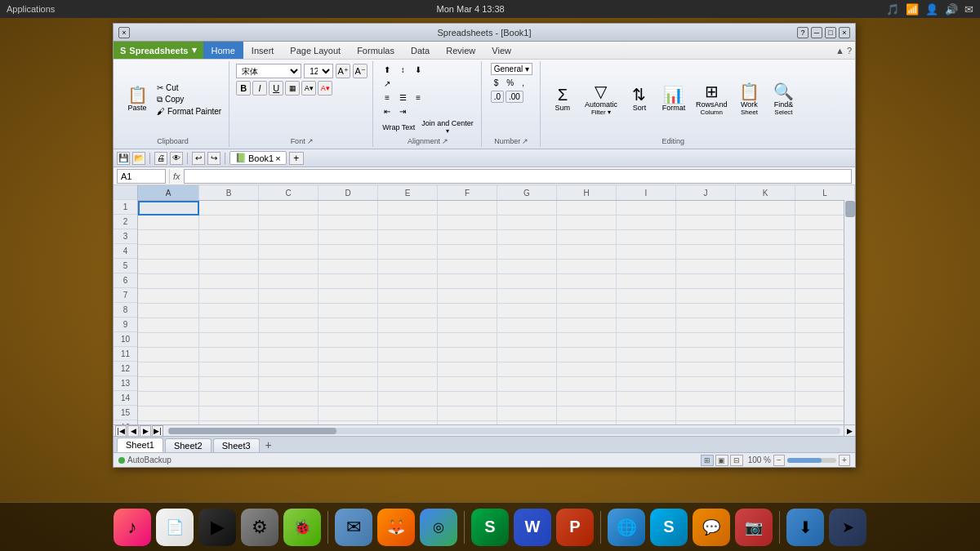  Describe the element at coordinates (586, 414) in the screenshot. I see `cell-H15` at that location.